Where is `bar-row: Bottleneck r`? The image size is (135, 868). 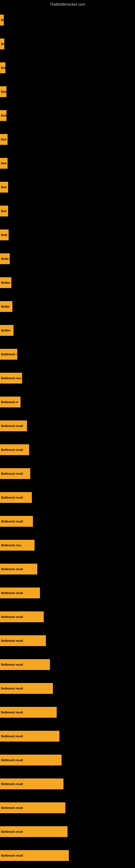
bar-row: Bottleneck r is located at coordinates (68, 354).